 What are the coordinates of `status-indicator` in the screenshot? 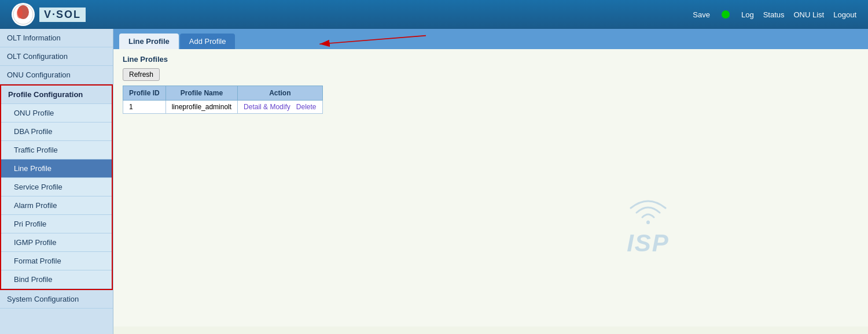 It's located at (726, 14).